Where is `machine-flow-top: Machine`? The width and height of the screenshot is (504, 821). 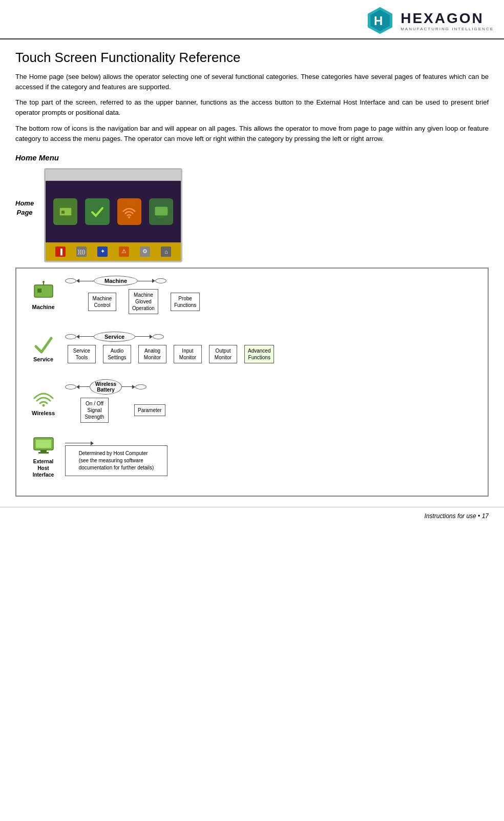 machine-flow-top: Machine is located at coordinates (116, 281).